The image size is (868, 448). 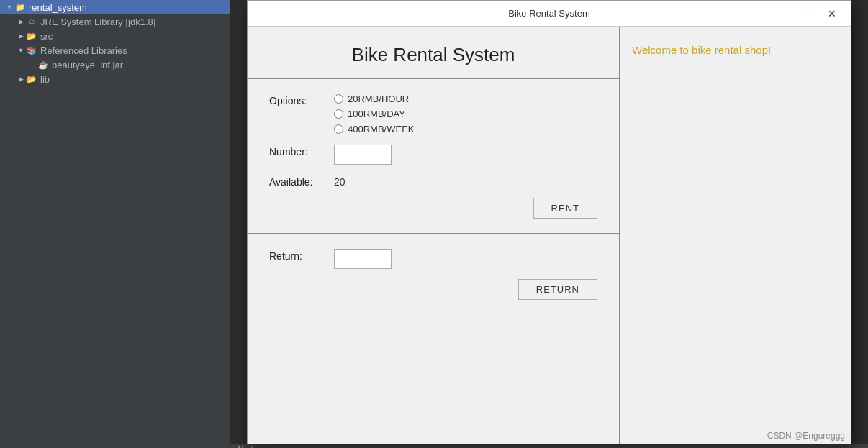 What do you see at coordinates (381, 129) in the screenshot?
I see `radio-week-label: 400RMB/WEEK` at bounding box center [381, 129].